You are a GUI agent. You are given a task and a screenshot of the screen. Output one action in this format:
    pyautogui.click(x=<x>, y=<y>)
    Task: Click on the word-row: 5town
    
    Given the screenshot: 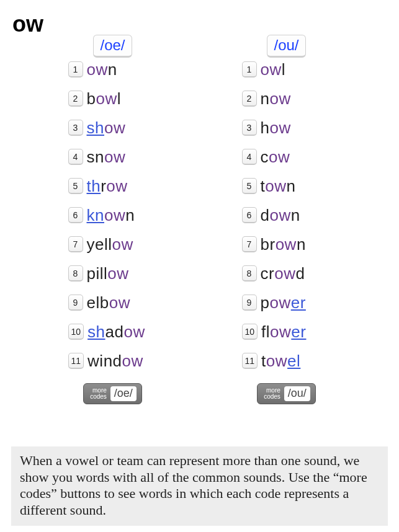 What is the action you would take?
    pyautogui.click(x=261, y=186)
    